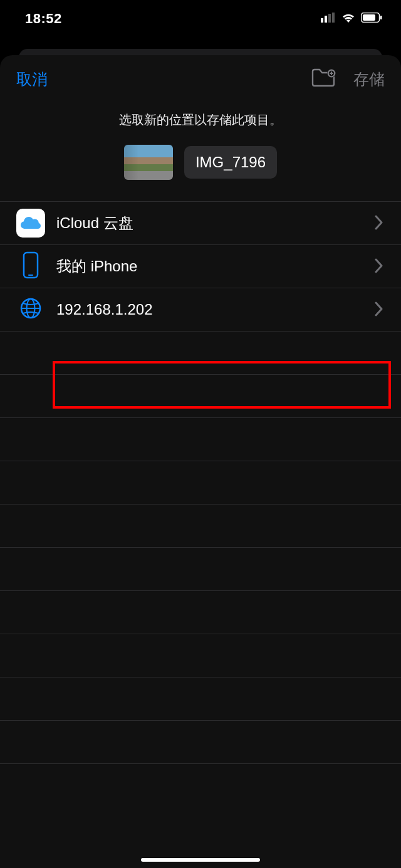 The width and height of the screenshot is (401, 868). I want to click on filename-chip: IMG_7196, so click(231, 162).